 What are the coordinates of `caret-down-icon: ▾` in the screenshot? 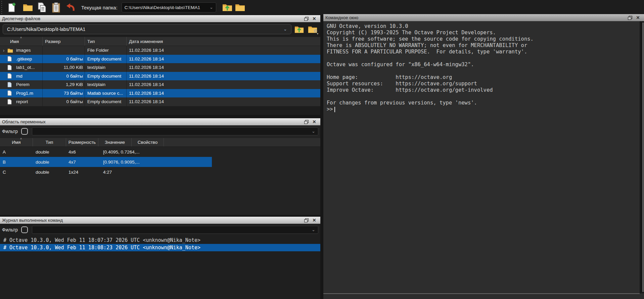 It's located at (318, 34).